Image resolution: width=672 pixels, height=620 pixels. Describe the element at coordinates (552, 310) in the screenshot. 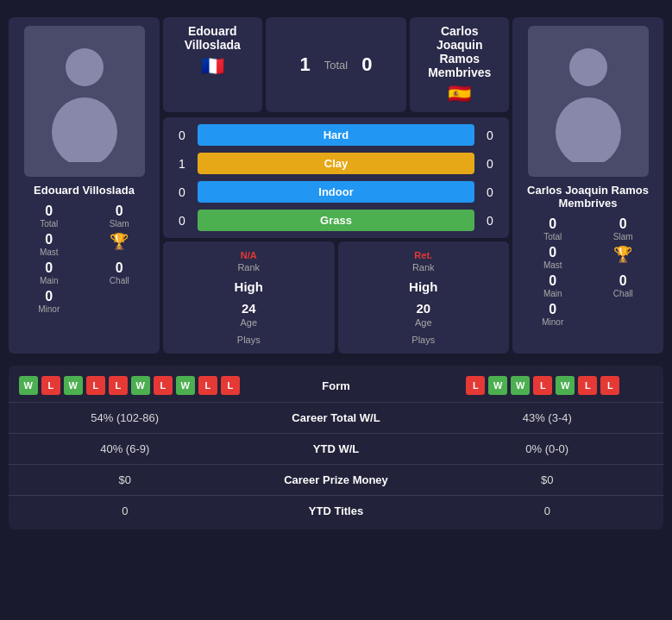

I see `player2-minor-value: 0` at that location.